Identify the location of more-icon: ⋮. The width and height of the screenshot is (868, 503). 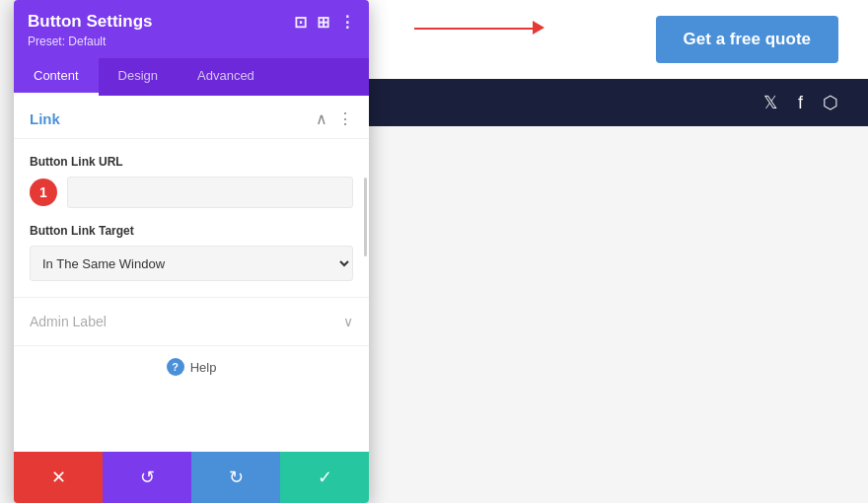
(347, 22).